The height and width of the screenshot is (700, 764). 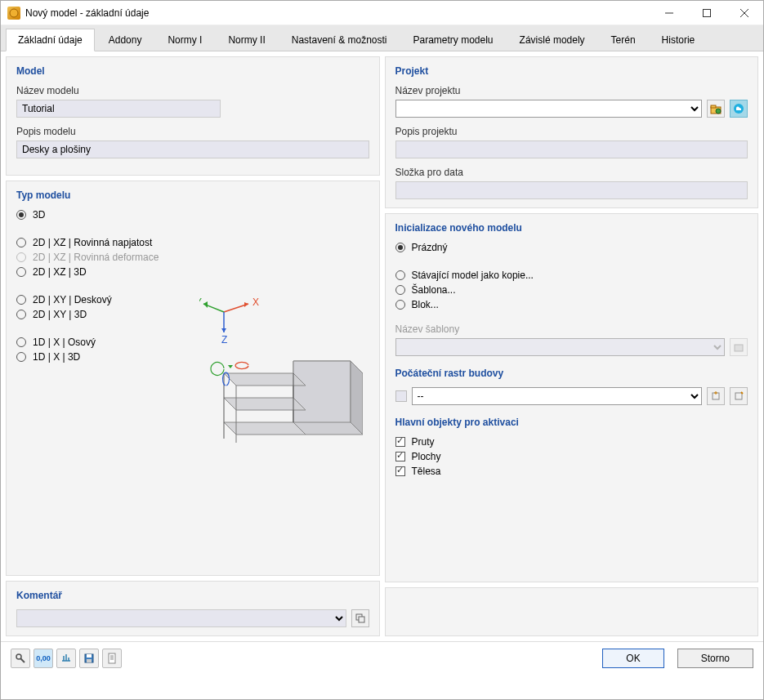 I want to click on tab-2: Normy I, so click(x=185, y=39).